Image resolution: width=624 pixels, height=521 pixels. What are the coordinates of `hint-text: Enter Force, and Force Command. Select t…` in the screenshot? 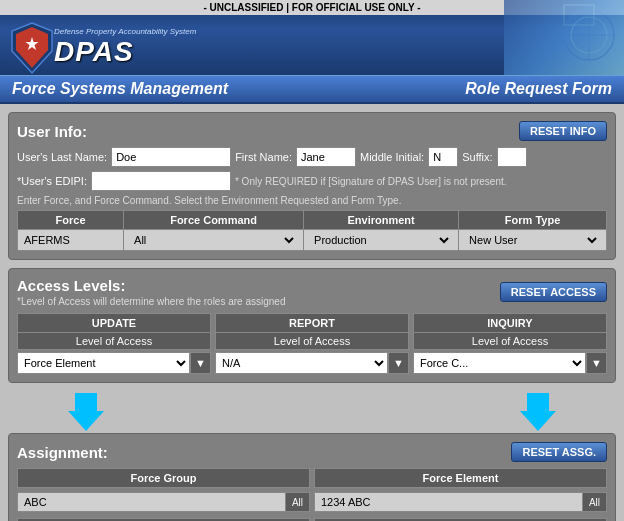 It's located at (312, 200).